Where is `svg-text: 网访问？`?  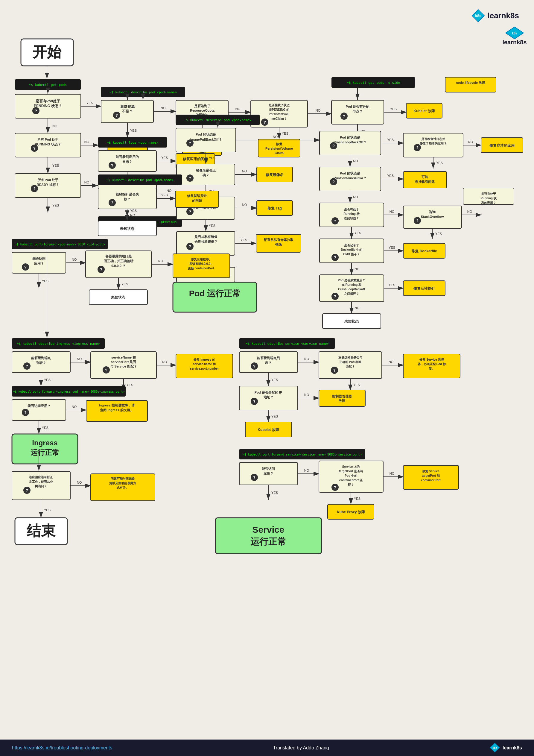 svg-text: 网访问？ is located at coordinates (41, 486).